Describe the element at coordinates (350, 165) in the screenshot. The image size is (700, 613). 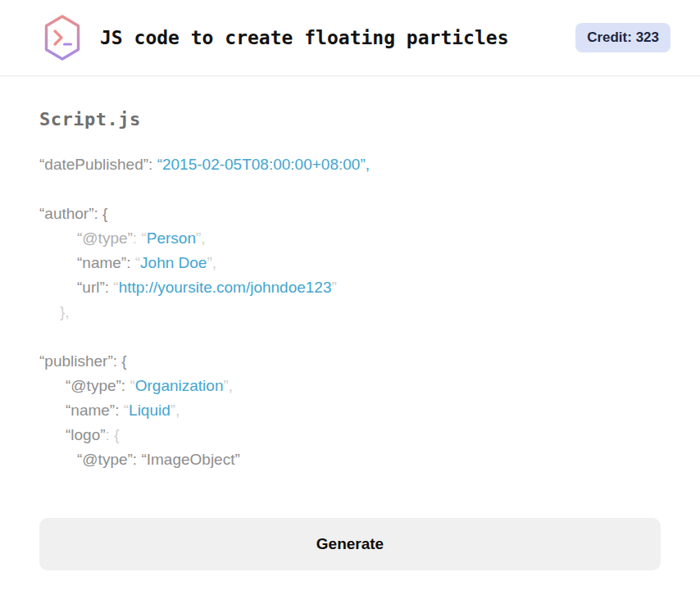
I see `code-line: “datePublished”: “2015-02-05T08:00:00+08…` at that location.